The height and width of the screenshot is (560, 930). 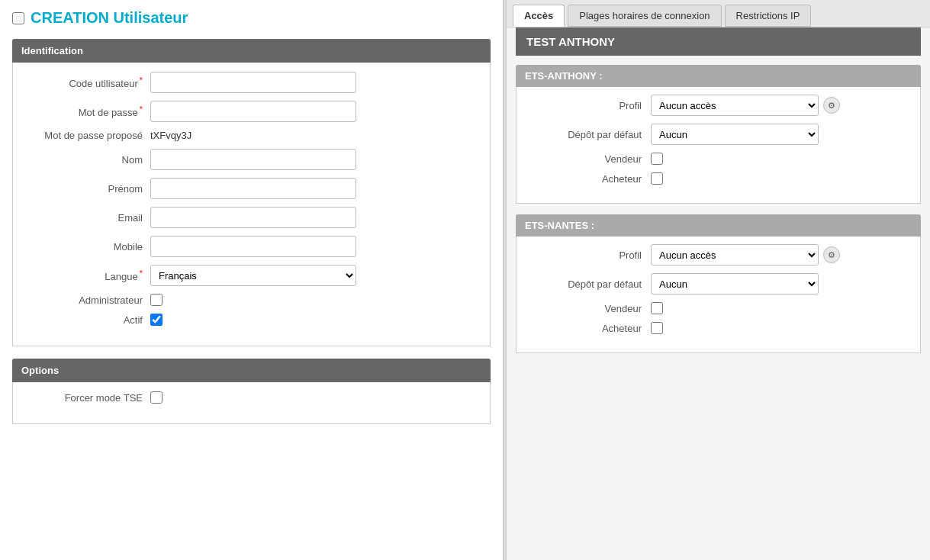 I want to click on forcer-mode-tse-row: Forcer mode TSE, so click(x=252, y=397).